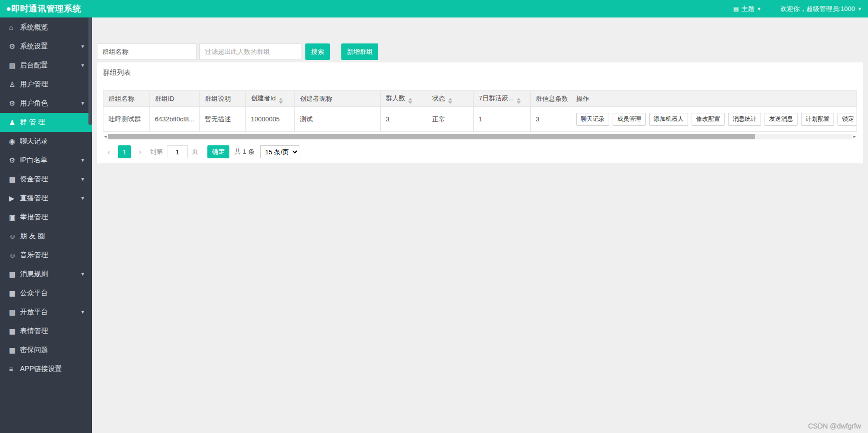 Image resolution: width=868 pixels, height=433 pixels. Describe the element at coordinates (90, 71) in the screenshot. I see `sidebar-scrollbar` at that location.